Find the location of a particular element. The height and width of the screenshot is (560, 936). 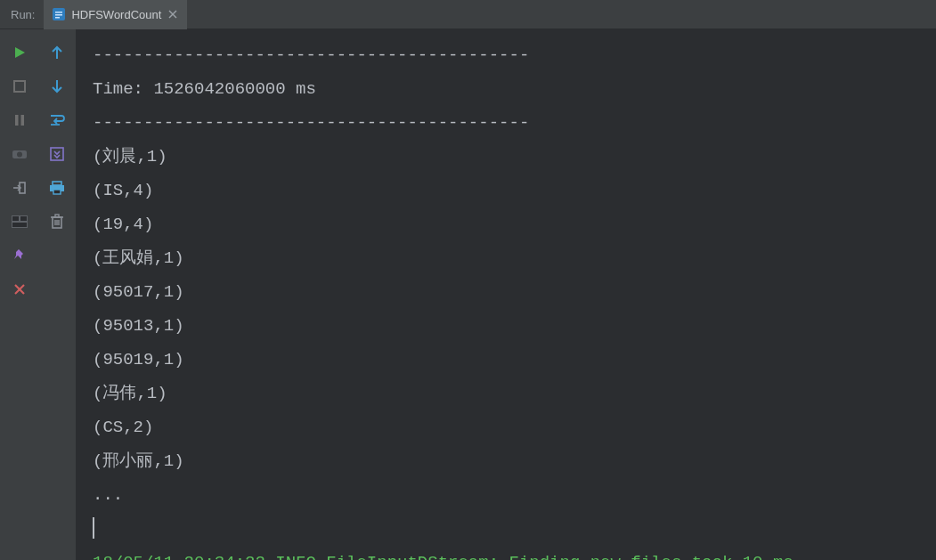

text-caret is located at coordinates (94, 528).